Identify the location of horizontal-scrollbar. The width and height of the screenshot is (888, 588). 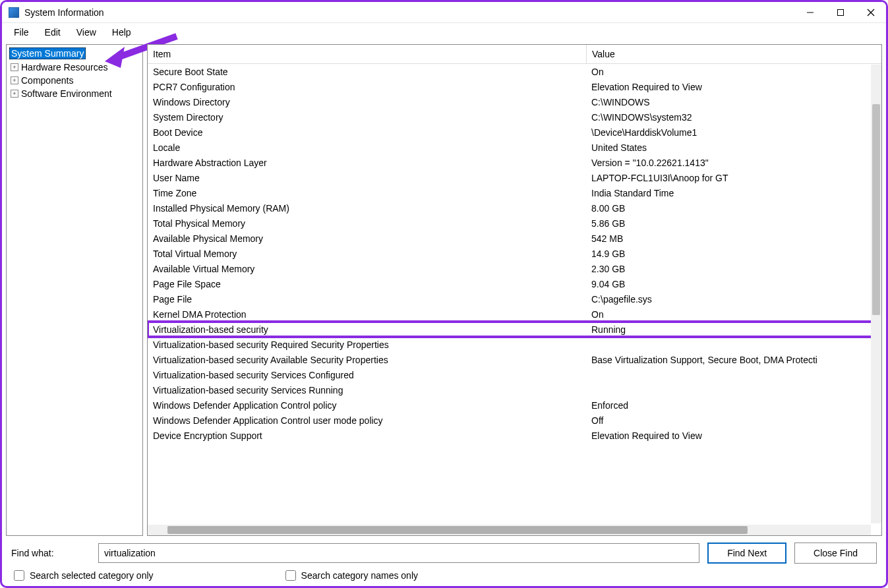
(509, 530).